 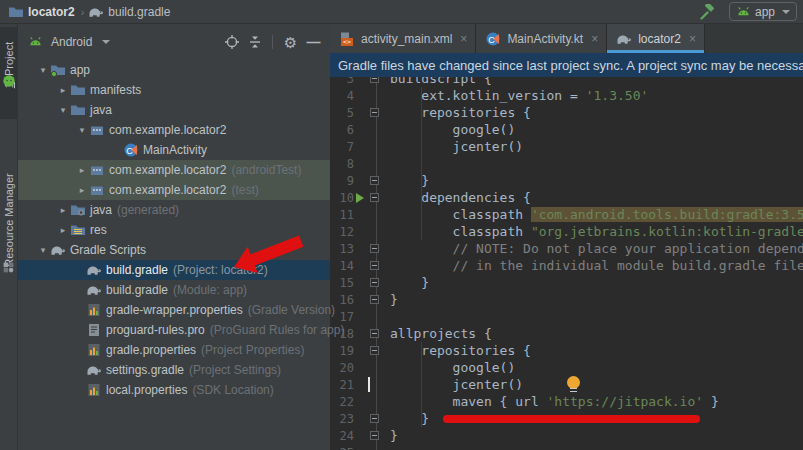 I want to click on editor-tab-locator2: locator2×, so click(x=656, y=38).